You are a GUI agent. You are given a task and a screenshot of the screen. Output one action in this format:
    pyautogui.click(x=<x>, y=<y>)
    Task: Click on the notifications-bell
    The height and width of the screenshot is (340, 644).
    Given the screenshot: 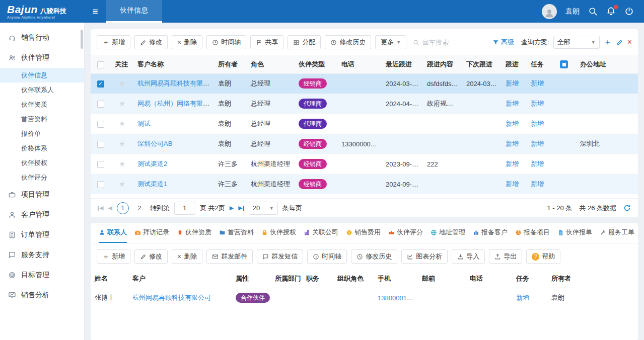 What is the action you would take?
    pyautogui.click(x=611, y=11)
    